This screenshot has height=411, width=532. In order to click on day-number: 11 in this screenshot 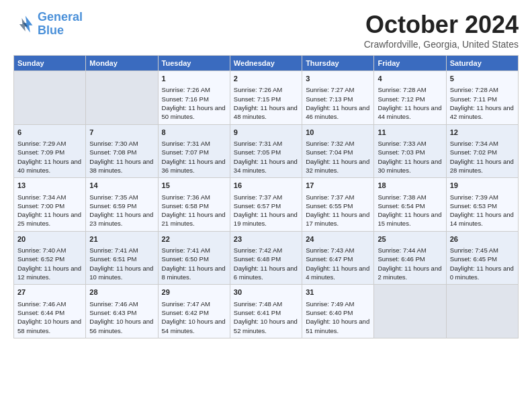, I will do `click(410, 133)`.